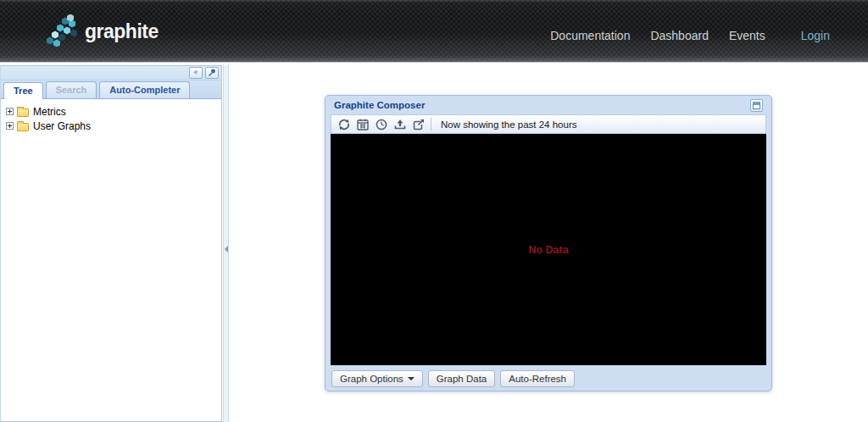 The width and height of the screenshot is (868, 422). What do you see at coordinates (113, 125) in the screenshot?
I see `tree-node-user-graphs: User Graphs` at bounding box center [113, 125].